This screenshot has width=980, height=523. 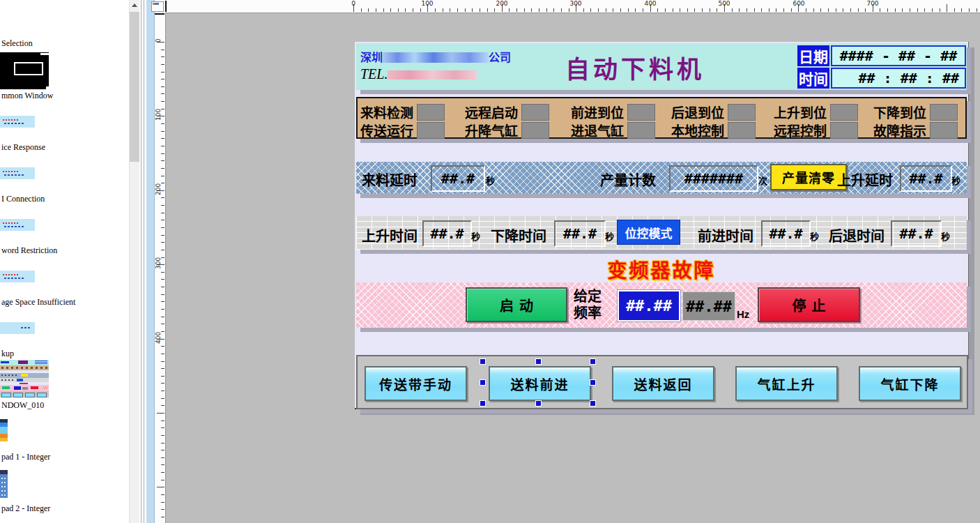 I want to click on frequency-set-label: 给定 频率, so click(x=588, y=305).